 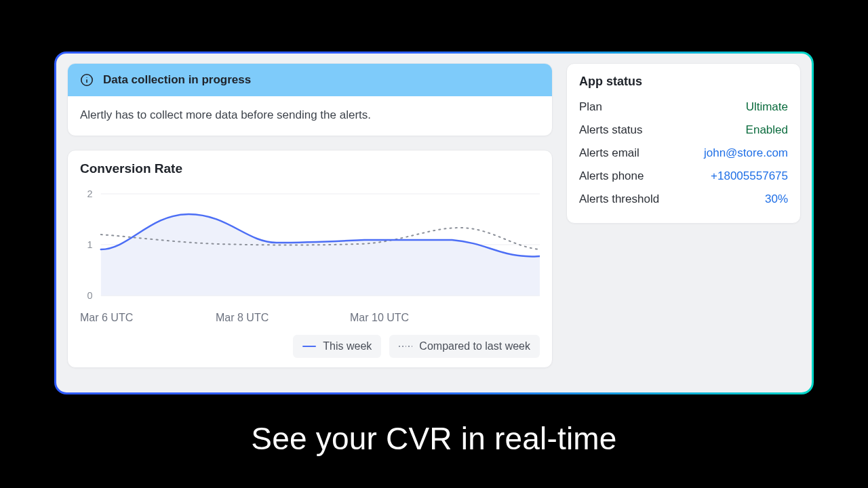 I want to click on y-tick-1: 1, so click(x=90, y=245).